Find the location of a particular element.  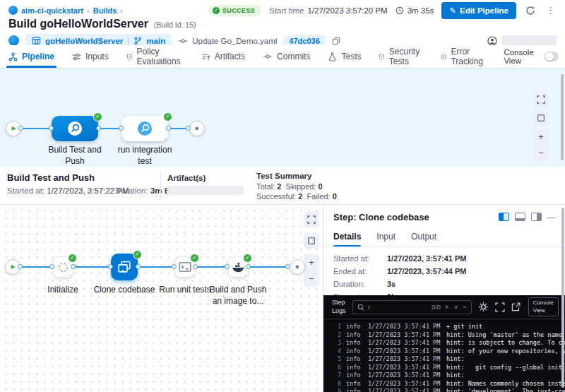

tests-flask-icon is located at coordinates (332, 57).